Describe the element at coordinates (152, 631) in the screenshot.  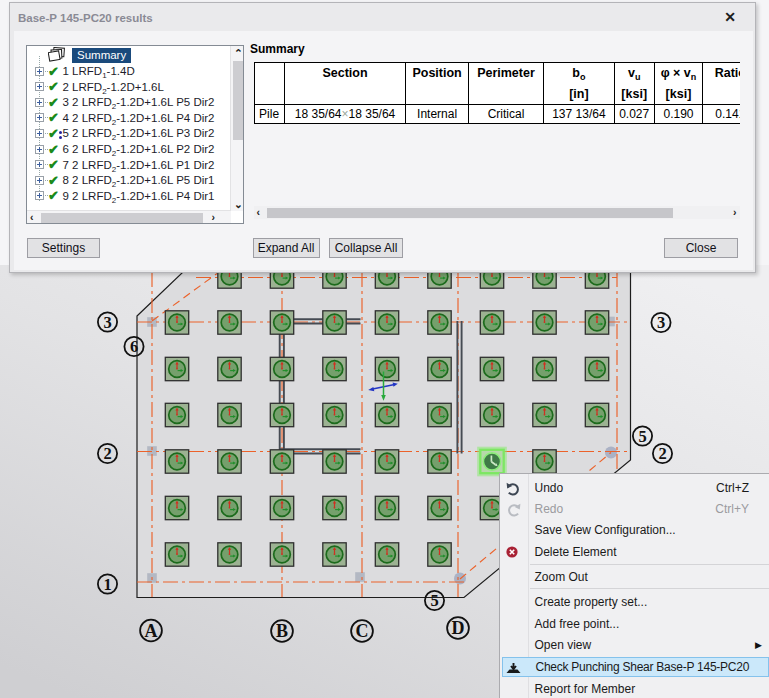
I see `svg-text: A` at that location.